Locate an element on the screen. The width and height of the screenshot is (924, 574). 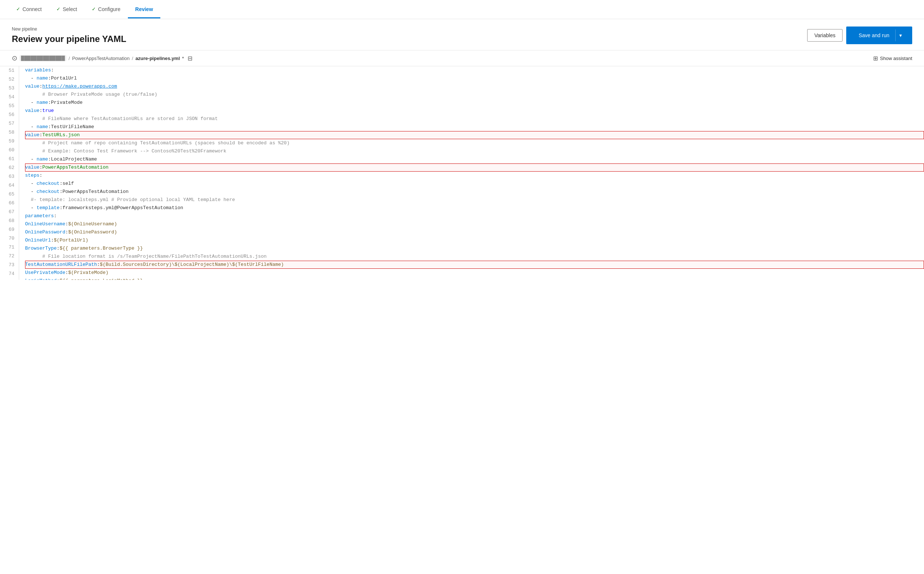
line-number: 52 is located at coordinates (9, 80).